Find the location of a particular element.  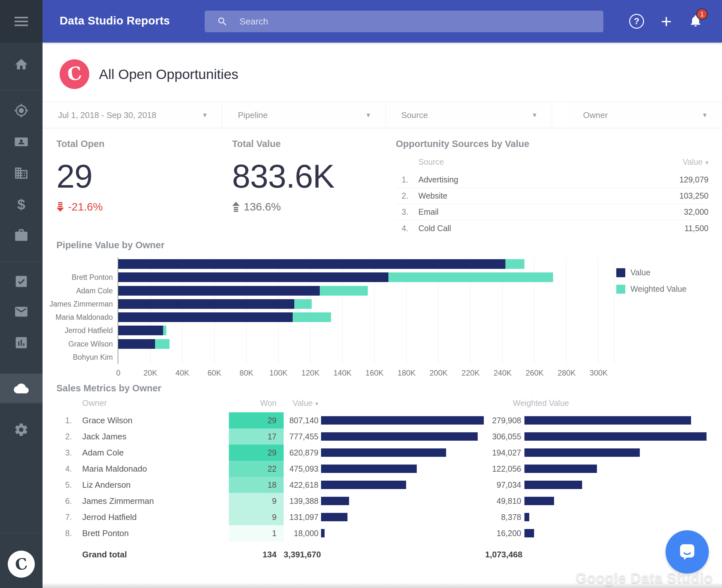

row-rank: 5. is located at coordinates (66, 485).